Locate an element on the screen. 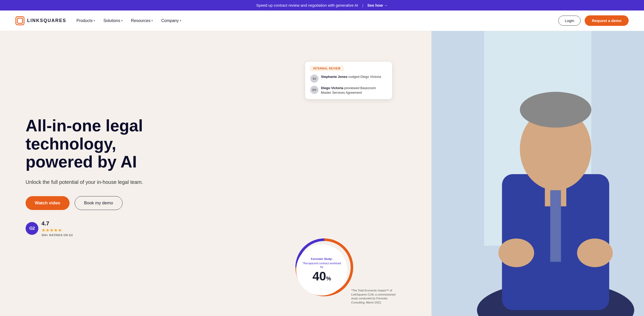  forrester-number: 40 is located at coordinates (319, 276).